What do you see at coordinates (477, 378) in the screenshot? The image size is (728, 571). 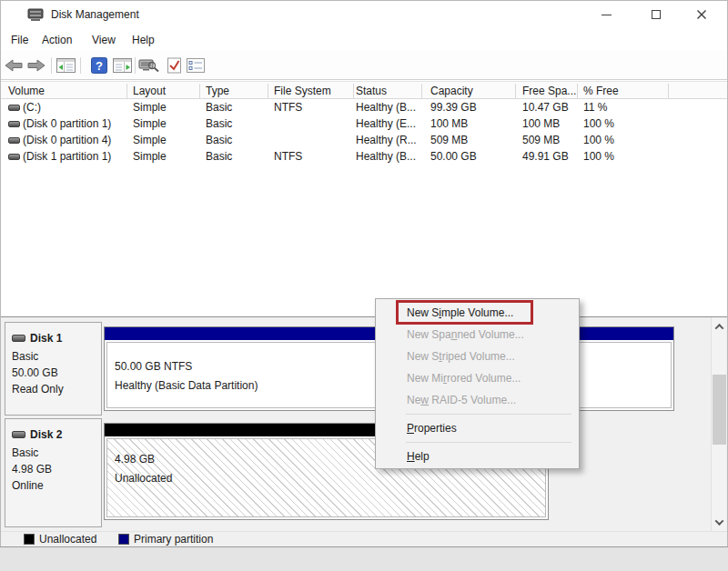 I see `menu-item-new-mirrored-volume: New Mirrored Volume...` at bounding box center [477, 378].